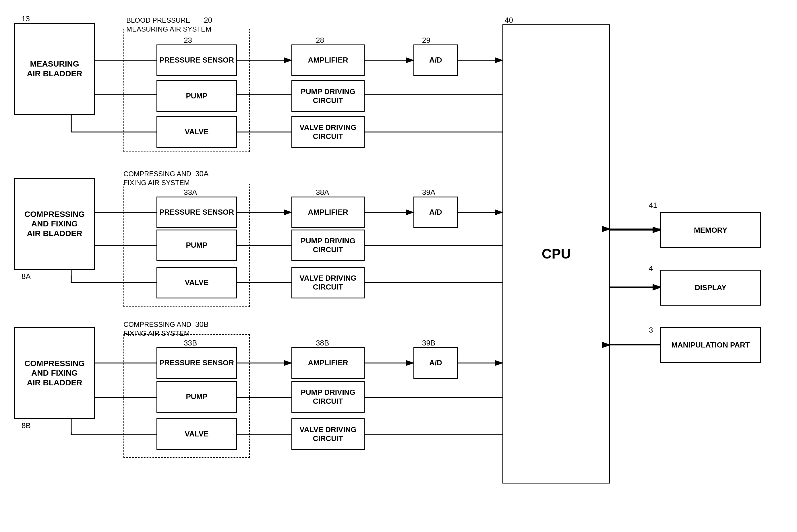 This screenshot has height=532, width=797. What do you see at coordinates (197, 434) in the screenshot?
I see `valve-b: VALVE` at bounding box center [197, 434].